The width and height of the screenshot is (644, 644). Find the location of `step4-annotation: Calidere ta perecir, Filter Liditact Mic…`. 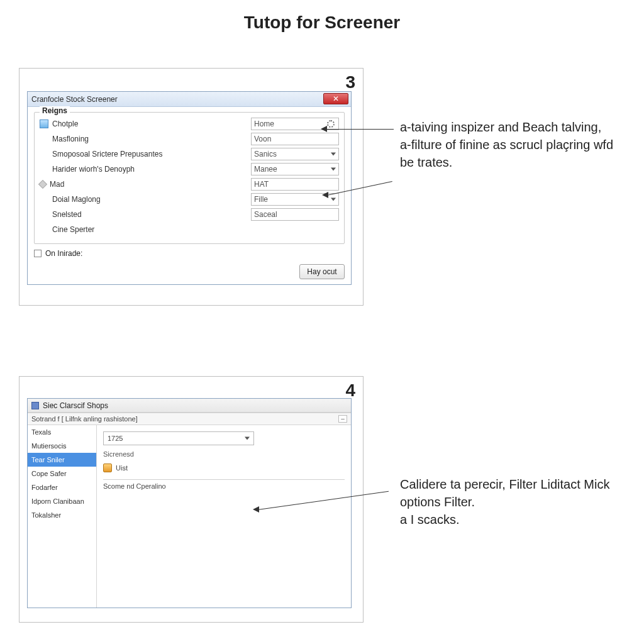

step4-annotation: Calidere ta perecir, Filter Liditact Mic… is located at coordinates (513, 502).